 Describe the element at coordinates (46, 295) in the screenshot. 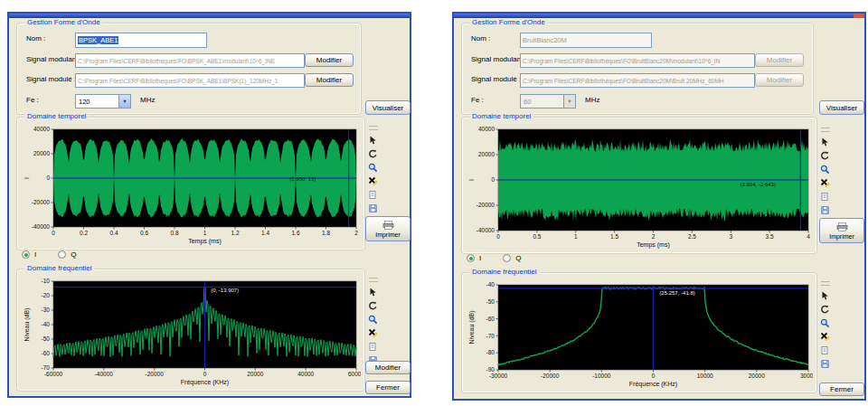

I see `svg-text: -20` at that location.